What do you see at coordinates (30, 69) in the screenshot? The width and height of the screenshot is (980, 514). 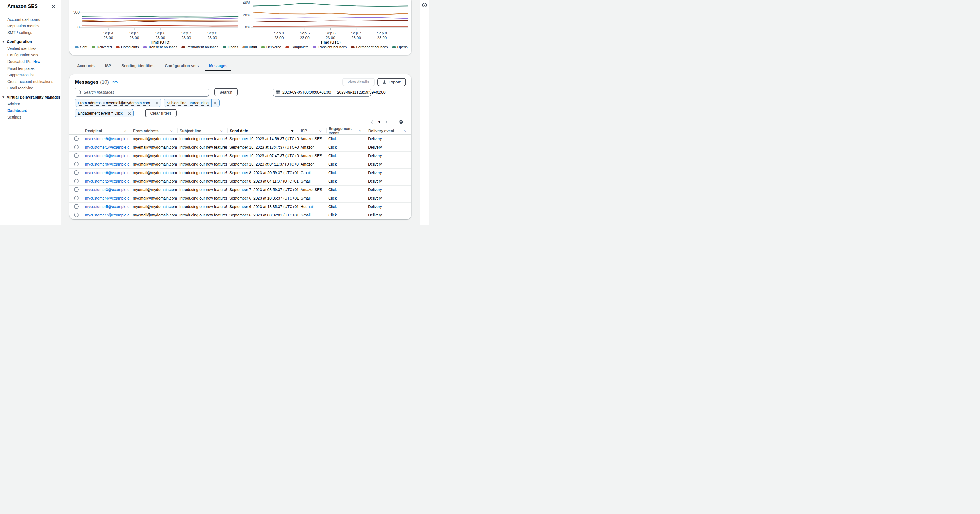 I see `sidebar-item-email-templates: Email templates` at bounding box center [30, 69].